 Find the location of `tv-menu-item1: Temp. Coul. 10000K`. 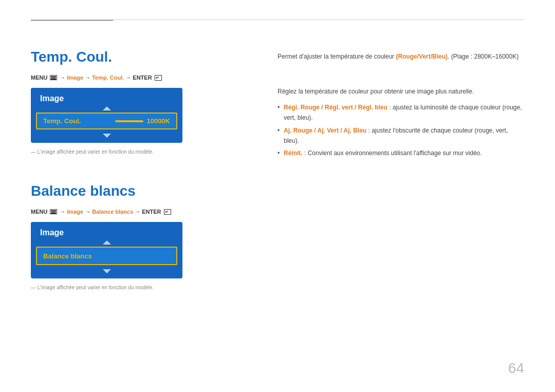

tv-menu-item1: Temp. Coul. 10000K is located at coordinates (107, 121).